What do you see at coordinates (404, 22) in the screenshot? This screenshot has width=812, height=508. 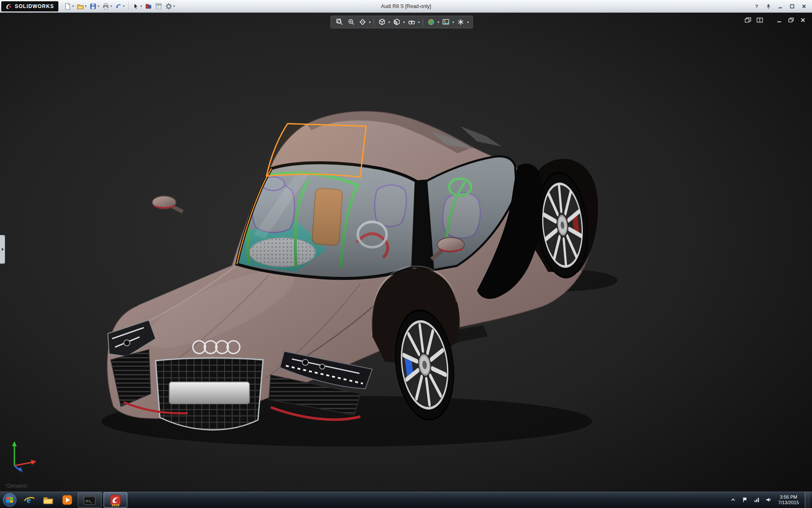 I see `display-style-dropdown: ▾` at bounding box center [404, 22].